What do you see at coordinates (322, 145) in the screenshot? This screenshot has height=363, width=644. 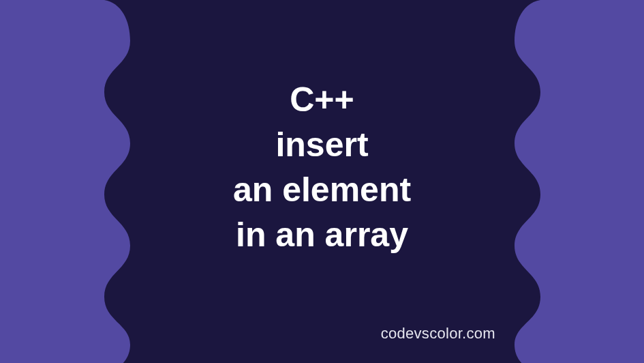 I see `title-line-2: insert` at bounding box center [322, 145].